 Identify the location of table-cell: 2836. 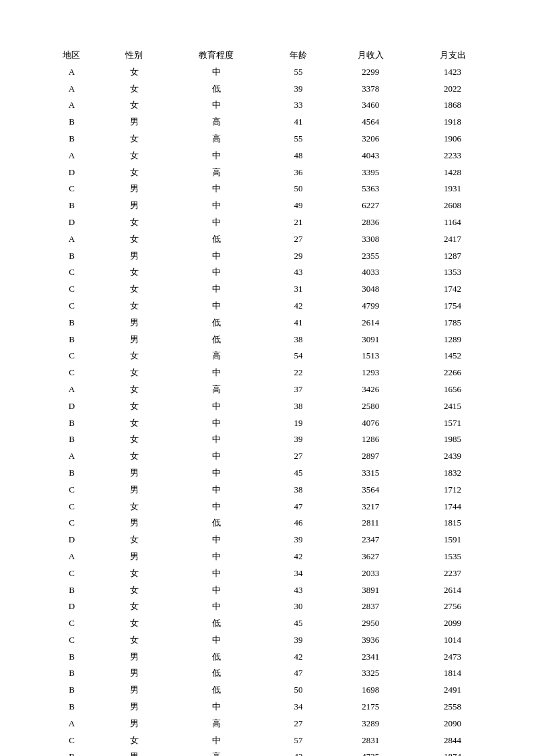
(370, 222).